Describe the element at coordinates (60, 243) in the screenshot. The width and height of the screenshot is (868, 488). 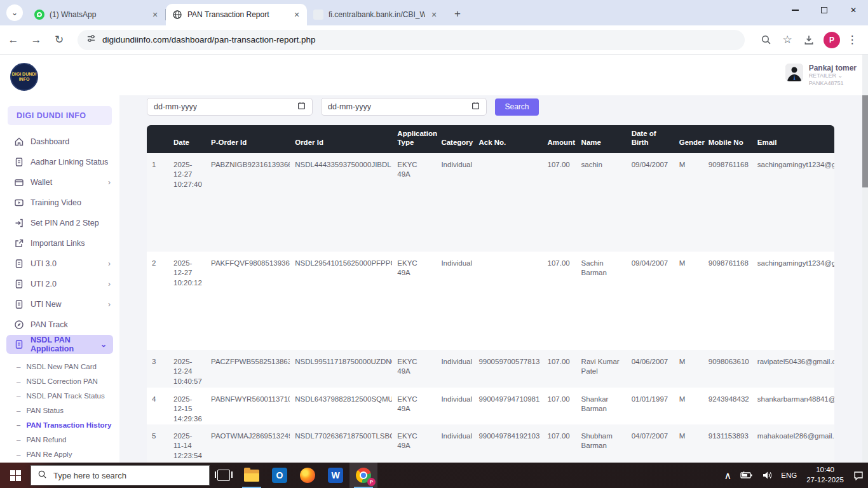
I see `sidebar-menu: Dashboard Aadhar Linking Status Wallet ›…` at that location.